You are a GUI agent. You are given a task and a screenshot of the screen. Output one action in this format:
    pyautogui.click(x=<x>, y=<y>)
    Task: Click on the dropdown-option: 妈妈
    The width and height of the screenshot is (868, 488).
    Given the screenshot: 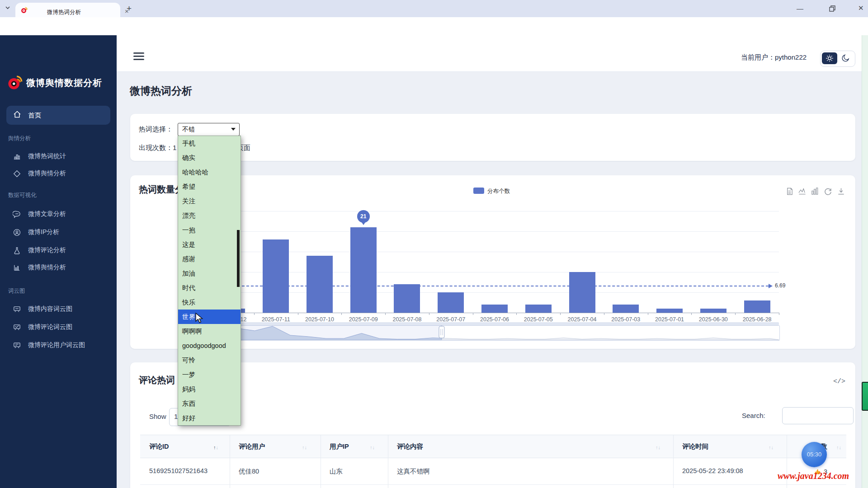 What is the action you would take?
    pyautogui.click(x=209, y=389)
    